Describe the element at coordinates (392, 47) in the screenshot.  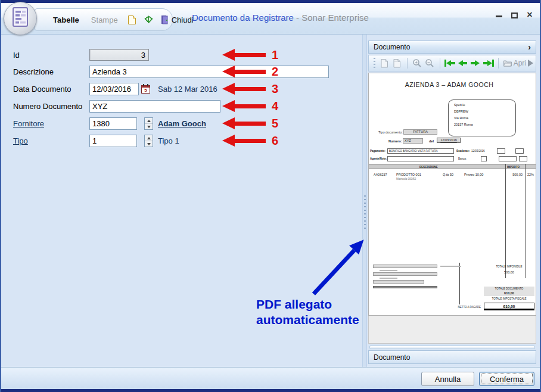
I see `panel-title: Documento` at that location.